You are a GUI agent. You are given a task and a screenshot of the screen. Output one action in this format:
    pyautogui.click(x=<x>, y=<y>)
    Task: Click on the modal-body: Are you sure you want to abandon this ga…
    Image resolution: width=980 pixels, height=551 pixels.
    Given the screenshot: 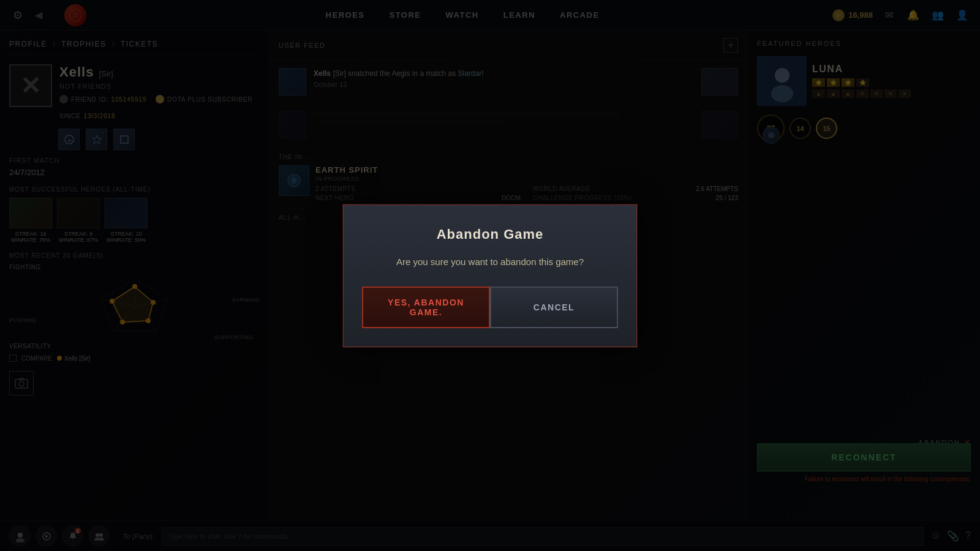 What is the action you would take?
    pyautogui.click(x=490, y=262)
    